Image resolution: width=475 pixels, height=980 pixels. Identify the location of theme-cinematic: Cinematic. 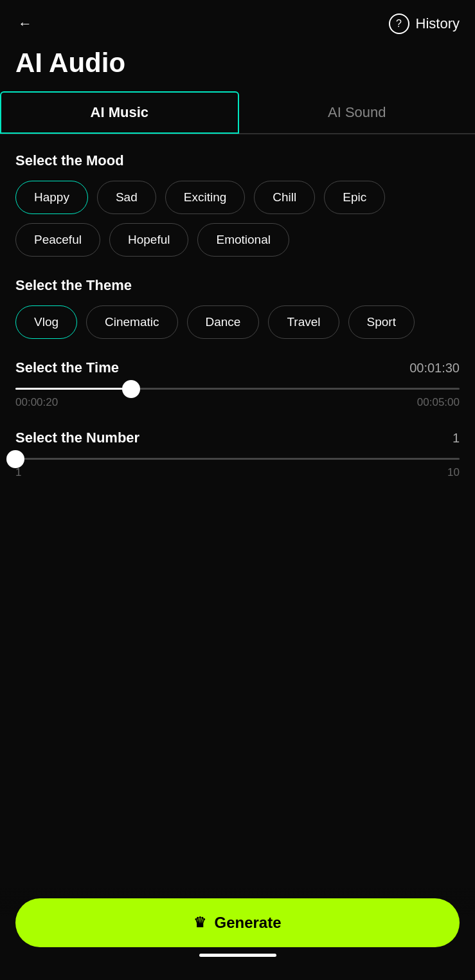
(132, 322).